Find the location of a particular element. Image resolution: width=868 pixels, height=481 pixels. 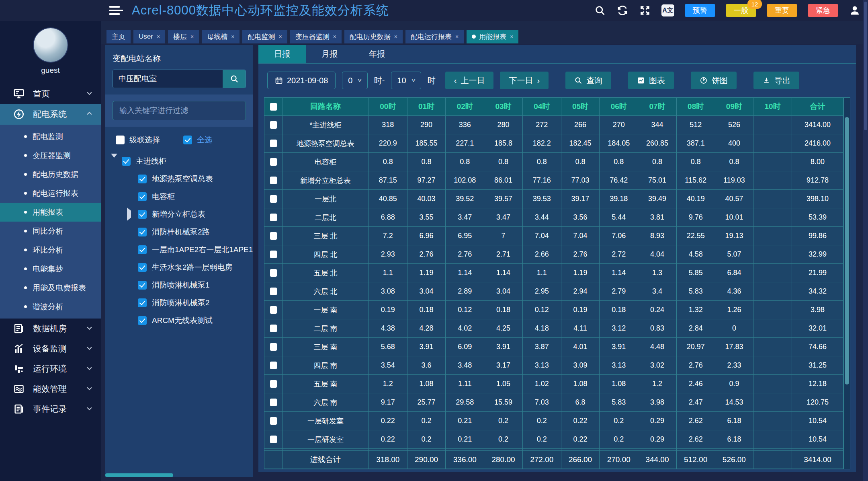

sidebar-item-能效管理: 能效管理 is located at coordinates (51, 389).